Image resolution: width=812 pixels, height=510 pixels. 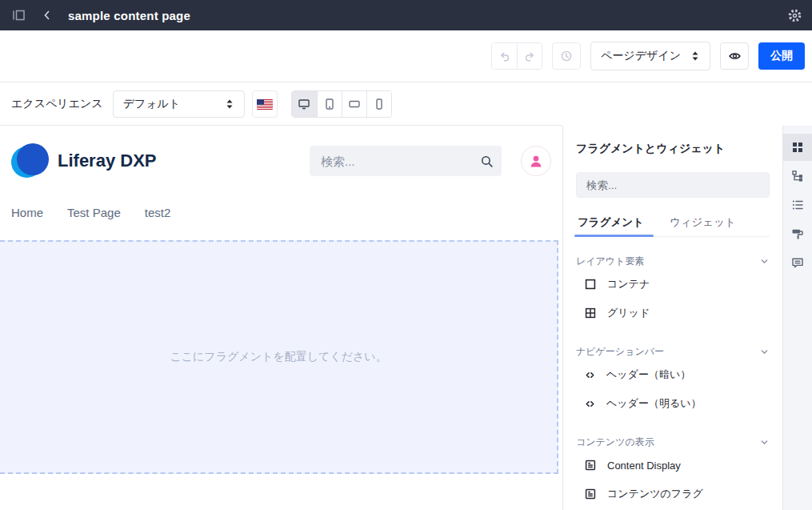 What do you see at coordinates (566, 56) in the screenshot?
I see `history-button` at bounding box center [566, 56].